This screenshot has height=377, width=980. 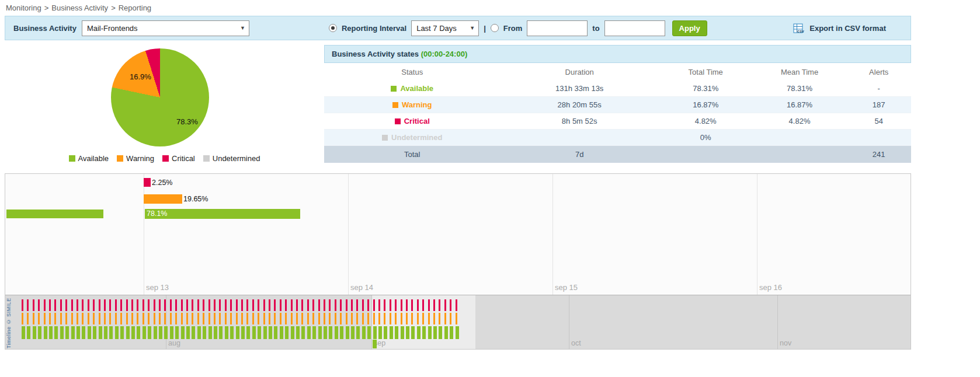 What do you see at coordinates (163, 199) in the screenshot?
I see `timeline-bar-warning` at bounding box center [163, 199].